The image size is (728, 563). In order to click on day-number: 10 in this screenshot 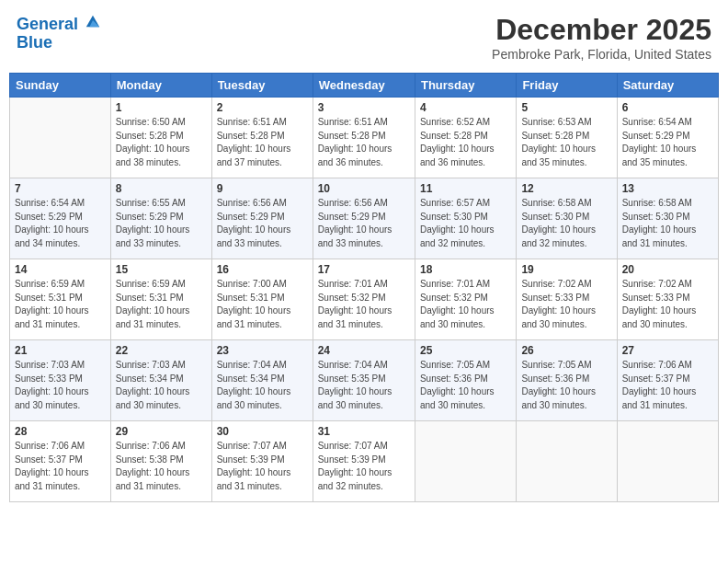, I will do `click(364, 189)`.